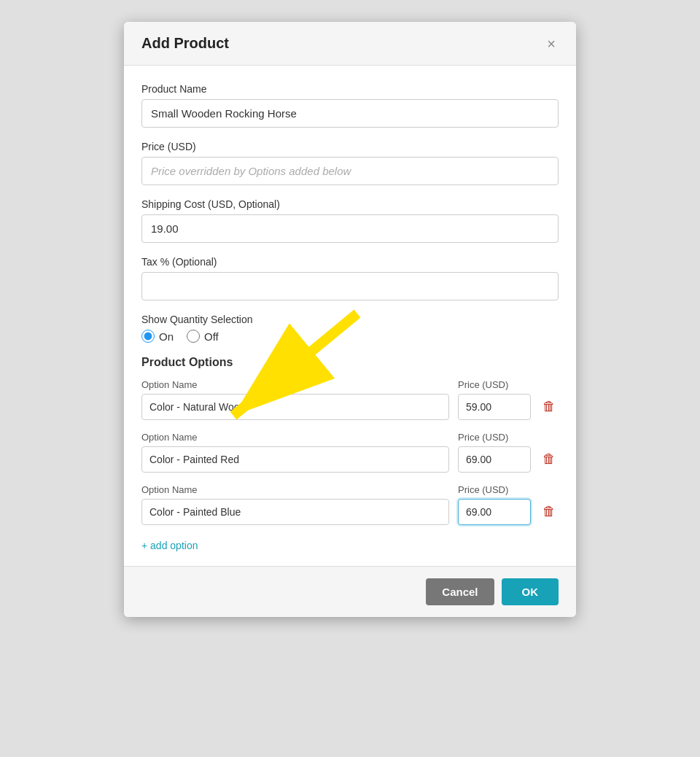  What do you see at coordinates (459, 592) in the screenshot?
I see `cancel-button: Cancel` at bounding box center [459, 592].